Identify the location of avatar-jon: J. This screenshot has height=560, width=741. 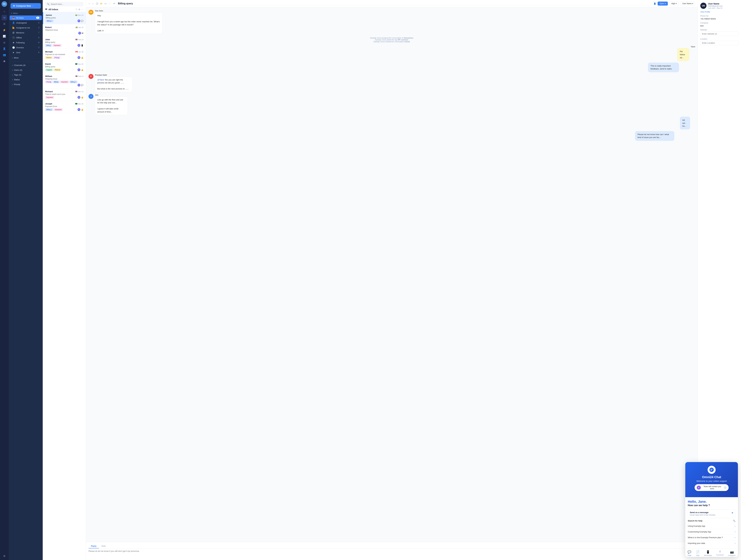
(91, 96).